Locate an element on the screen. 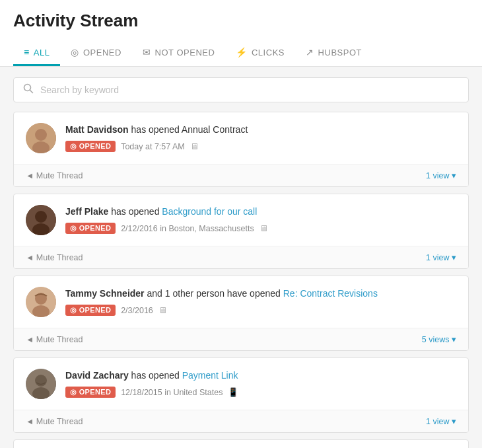 The height and width of the screenshot is (448, 482). item-meta: ◎ OPENED 2/12/2016 in Boston, Massachuse… is located at coordinates (261, 229).